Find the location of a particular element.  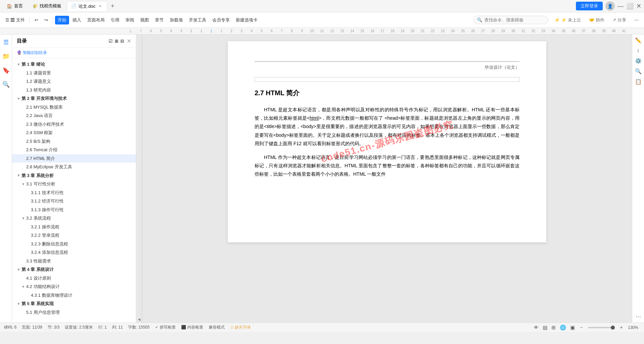

close-button: ✕ is located at coordinates (639, 6).